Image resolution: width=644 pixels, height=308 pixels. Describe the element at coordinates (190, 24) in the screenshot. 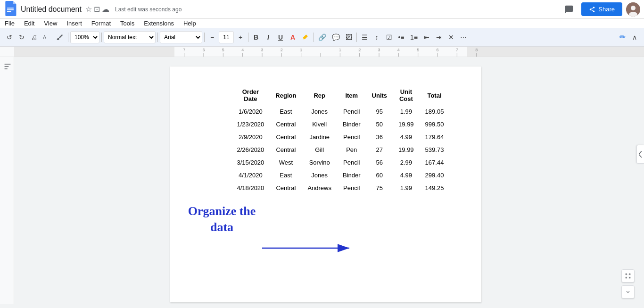

I see `menu-help: Help` at that location.